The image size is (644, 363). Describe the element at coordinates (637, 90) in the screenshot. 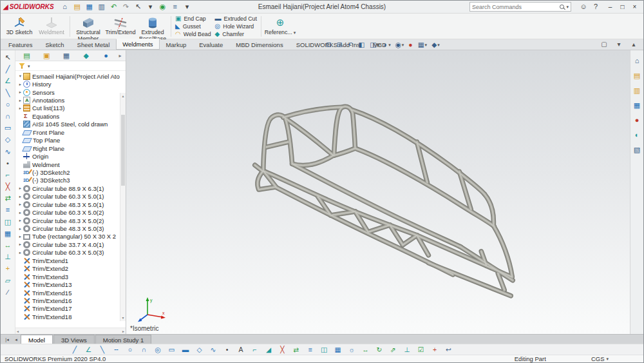

I see `file-explorer-icon: ▥` at that location.